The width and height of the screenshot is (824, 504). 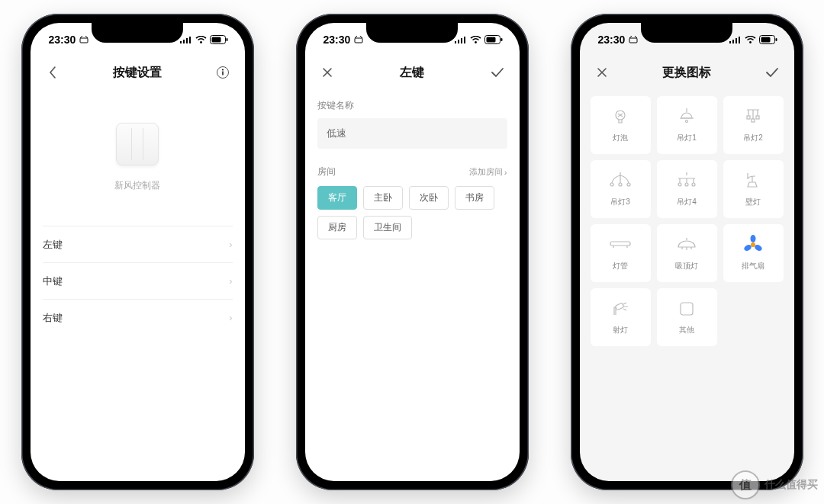 I want to click on info-button, so click(x=223, y=72).